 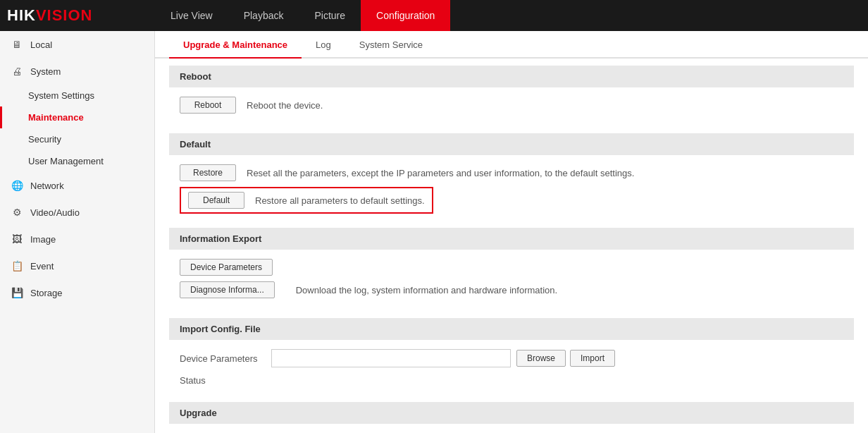 I want to click on import-device-params-input, so click(x=391, y=358).